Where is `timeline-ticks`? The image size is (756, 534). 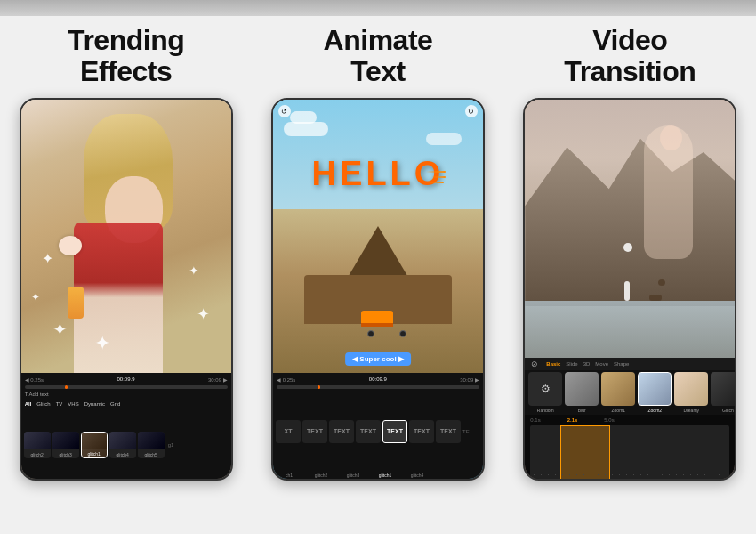 timeline-ticks is located at coordinates (630, 453).